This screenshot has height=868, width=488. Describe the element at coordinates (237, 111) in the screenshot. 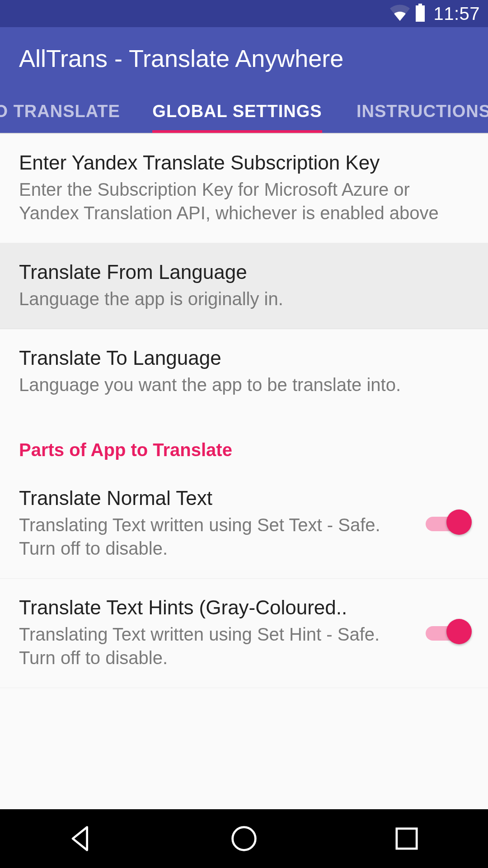

I see `tab-global-settings: GLOBAL SETTINGS` at that location.